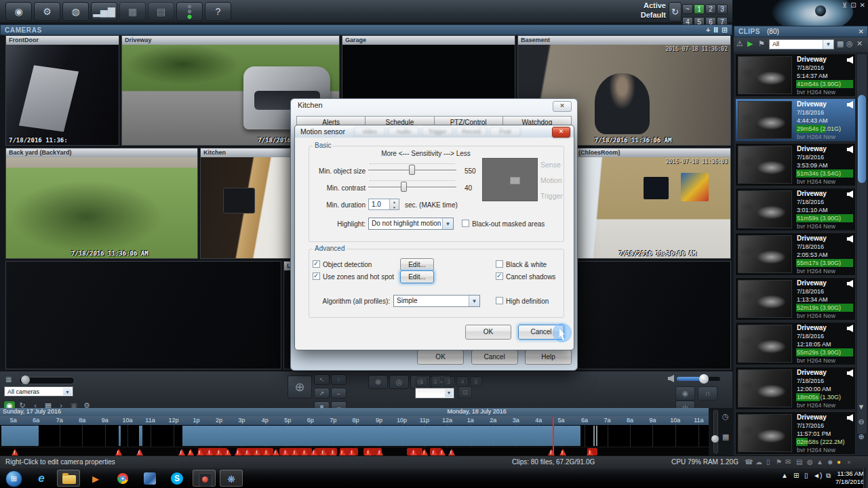 The height and width of the screenshot is (488, 868). Describe the element at coordinates (698, 379) in the screenshot. I see `volume-slider` at that location.